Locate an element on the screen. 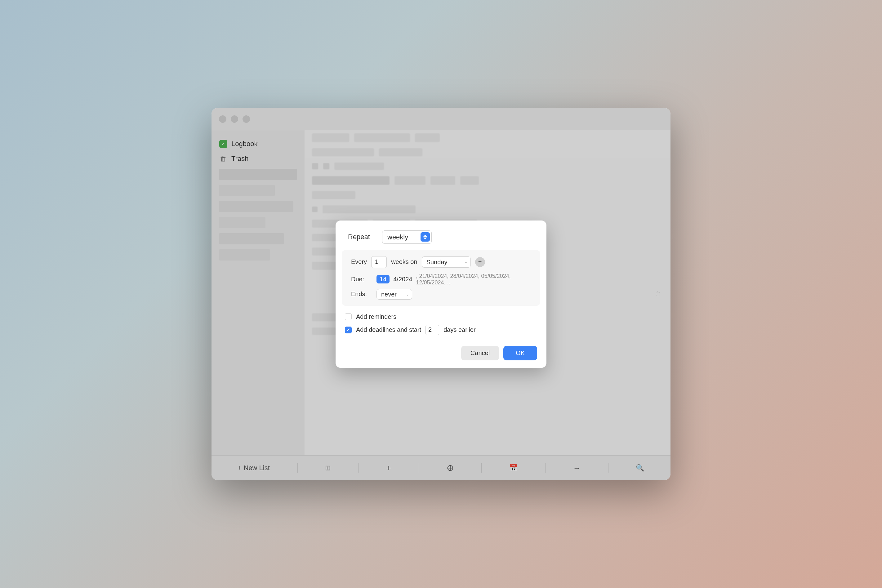  add-reminders-checkbox is located at coordinates (348, 316).